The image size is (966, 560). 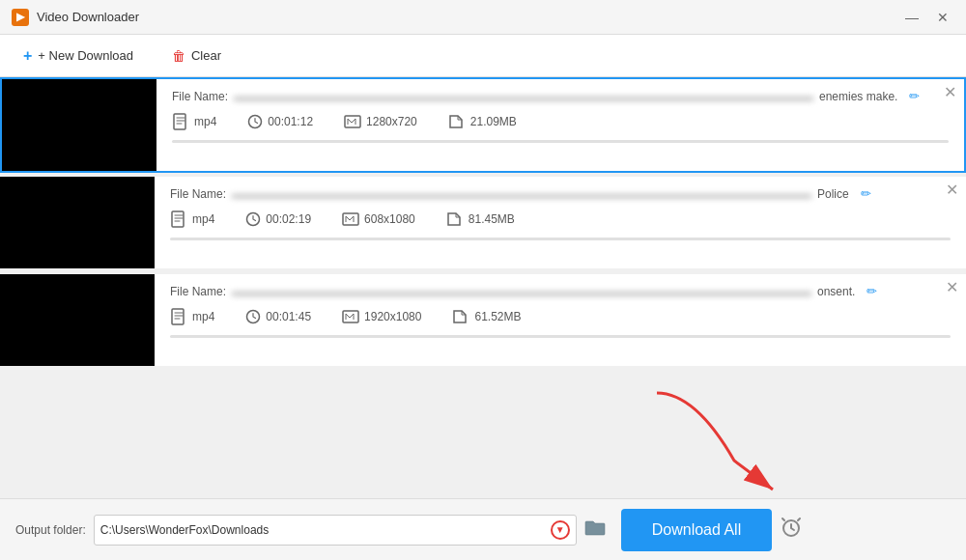 I want to click on window-controls: — ✕, so click(x=927, y=17).